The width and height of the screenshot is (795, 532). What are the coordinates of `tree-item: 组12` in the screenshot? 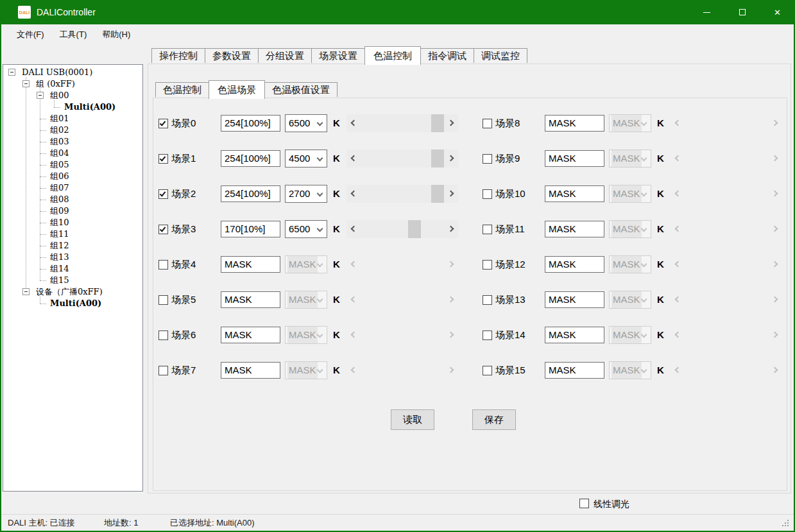 It's located at (73, 246).